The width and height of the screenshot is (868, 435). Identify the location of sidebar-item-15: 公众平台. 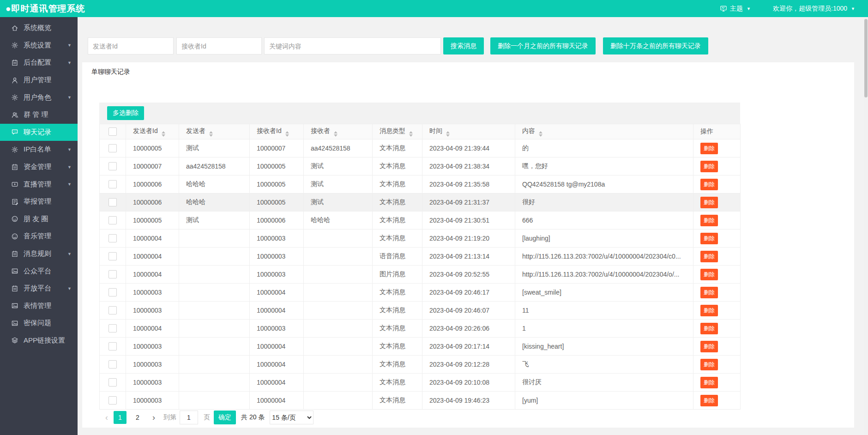
(39, 271).